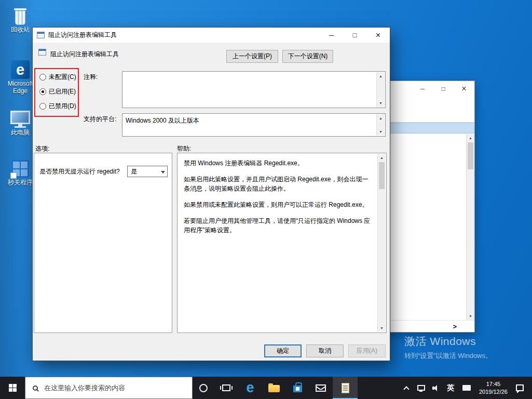  What do you see at coordinates (20, 14) in the screenshot?
I see `recycle-bin-icon` at bounding box center [20, 14].